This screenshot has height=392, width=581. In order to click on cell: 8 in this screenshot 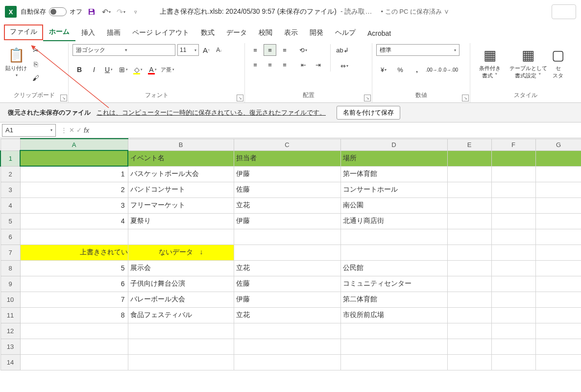, I will do `click(74, 315)`.